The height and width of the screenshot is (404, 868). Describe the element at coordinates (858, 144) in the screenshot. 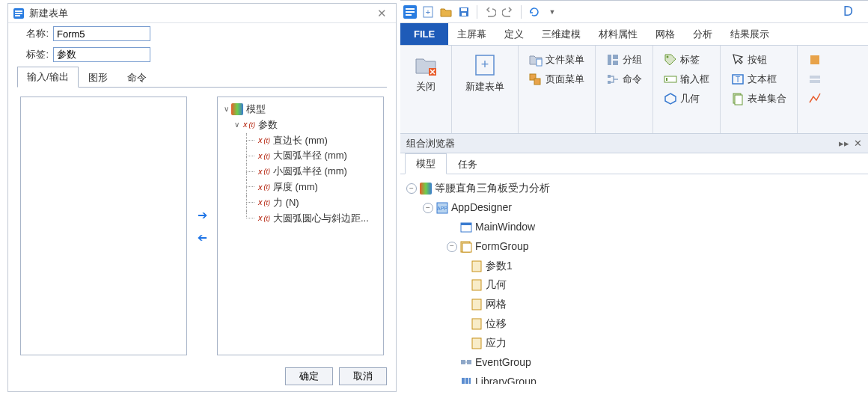

I see `close-panel-icon: ✕` at that location.